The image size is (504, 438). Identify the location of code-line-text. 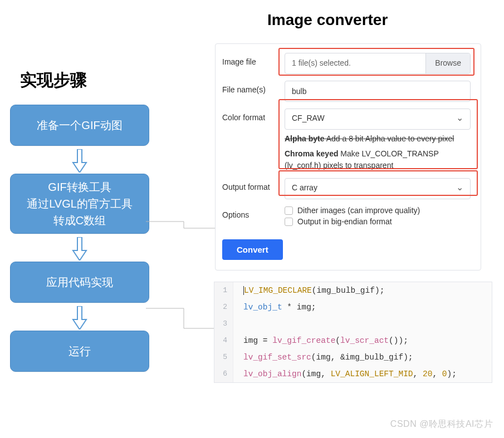
(238, 324).